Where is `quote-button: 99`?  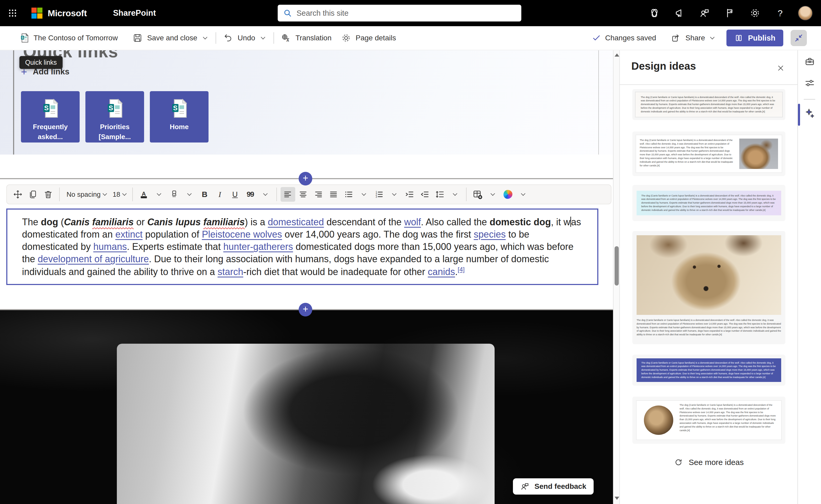
quote-button: 99 is located at coordinates (250, 194).